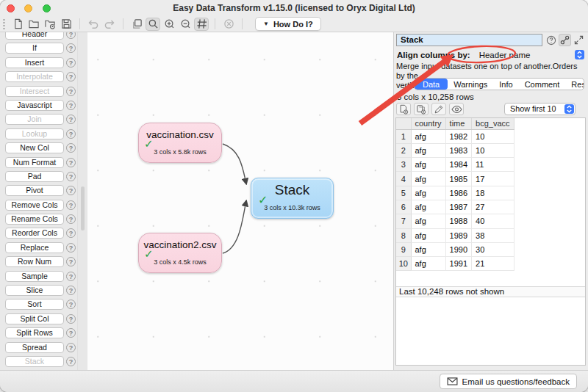 The height and width of the screenshot is (392, 588). What do you see at coordinates (35, 191) in the screenshot?
I see `transform-button-pivot: Pivot` at bounding box center [35, 191].